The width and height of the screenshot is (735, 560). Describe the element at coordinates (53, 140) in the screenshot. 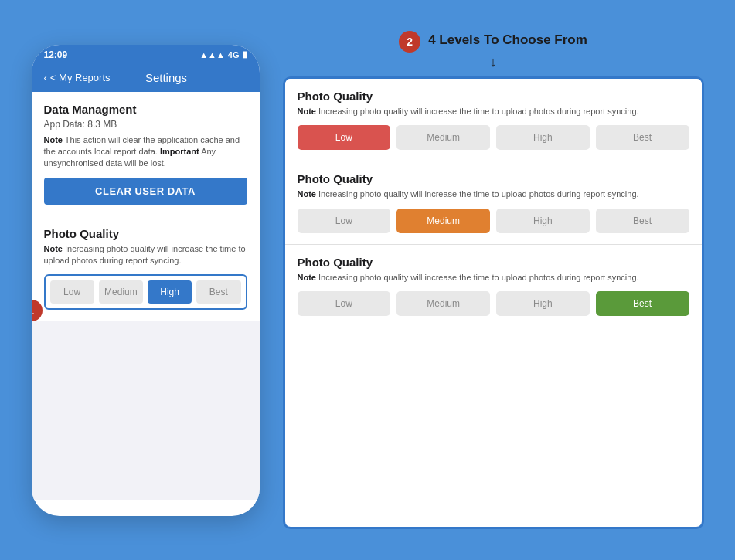

I see `note-bold: Note` at that location.